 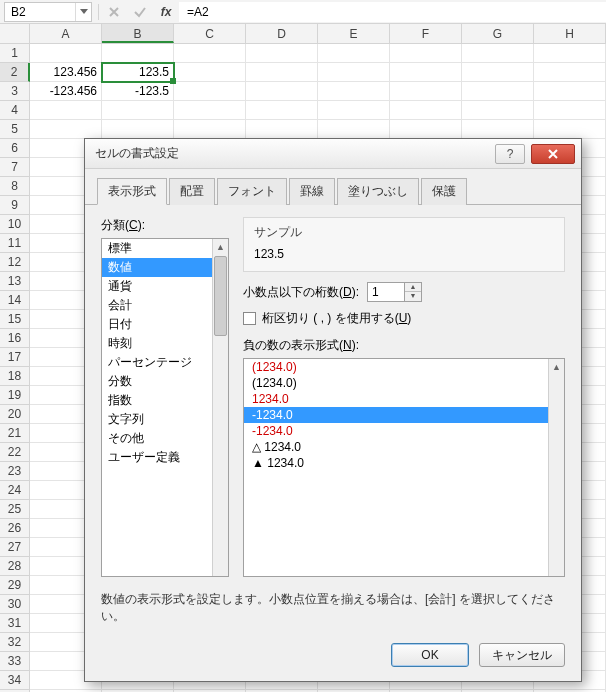 What do you see at coordinates (404, 399) in the screenshot?
I see `negative-format-item: 1234.0` at bounding box center [404, 399].